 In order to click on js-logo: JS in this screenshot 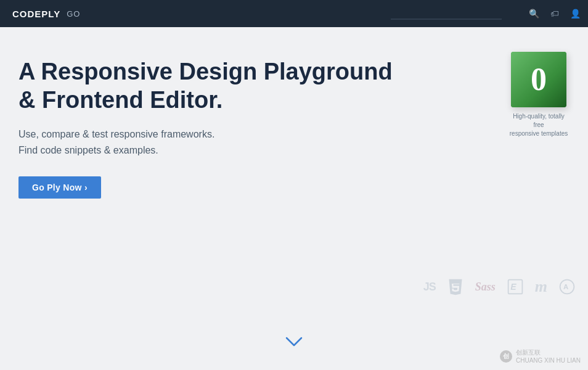, I will do `click(430, 287)`.